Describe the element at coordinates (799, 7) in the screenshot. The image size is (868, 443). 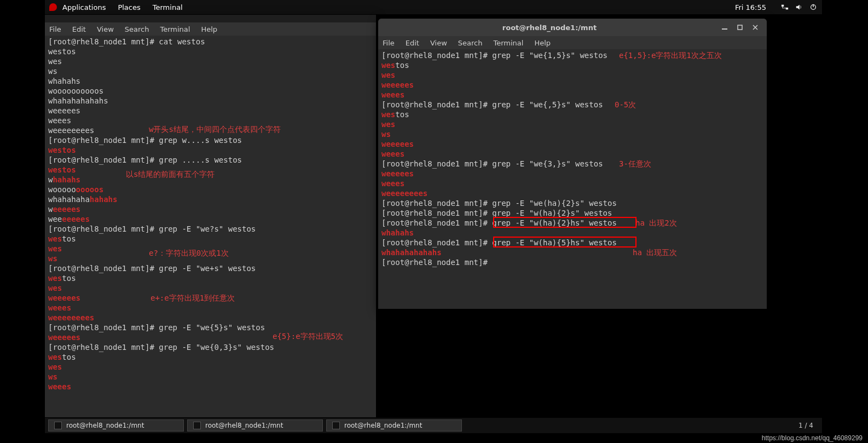
I see `volume-icon` at that location.